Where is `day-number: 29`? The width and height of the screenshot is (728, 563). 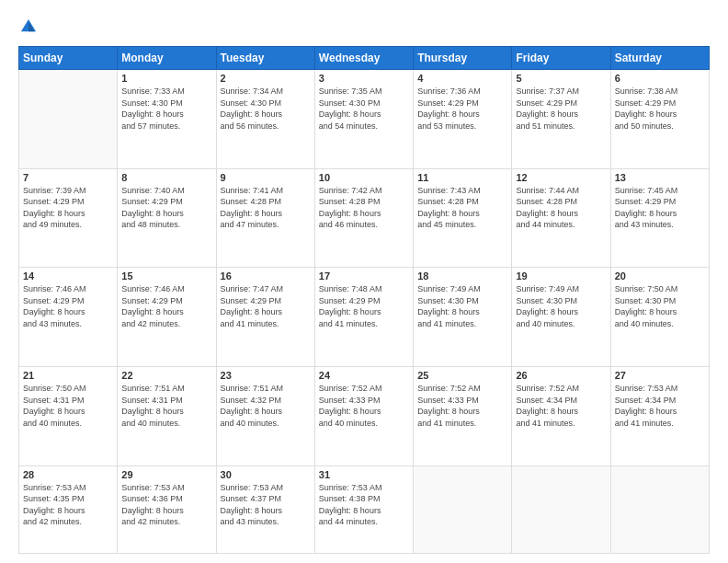
day-number: 29 is located at coordinates (166, 475).